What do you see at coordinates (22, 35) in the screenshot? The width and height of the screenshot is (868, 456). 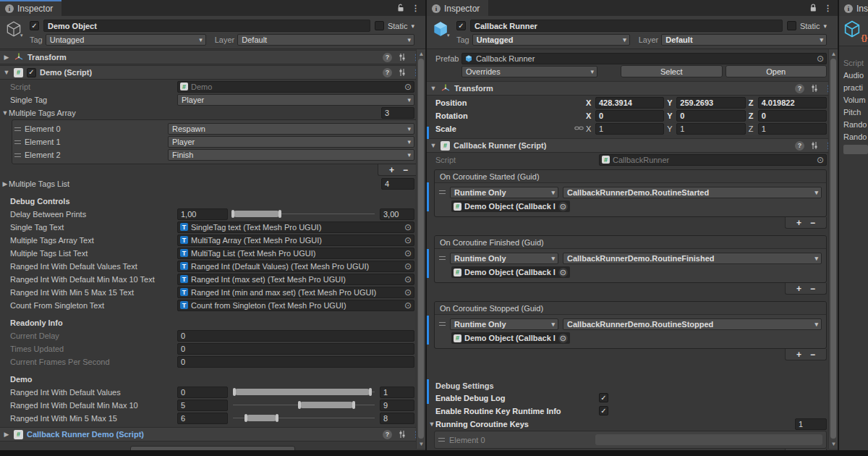 I see `icon-picker-arrow: ▾` at bounding box center [22, 35].